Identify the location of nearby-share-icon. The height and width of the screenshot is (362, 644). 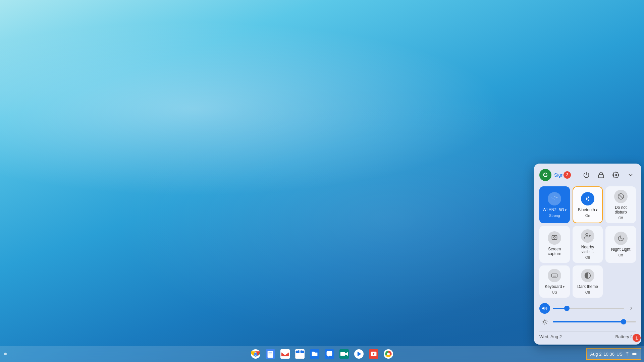
(588, 236).